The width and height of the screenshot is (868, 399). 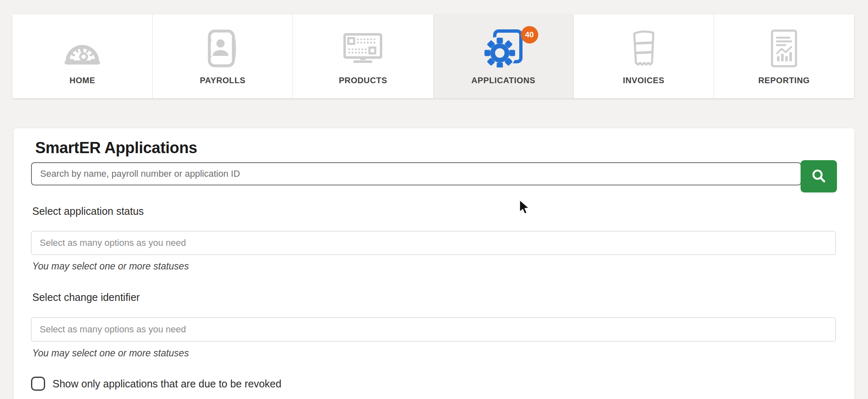 What do you see at coordinates (503, 80) in the screenshot?
I see `tab-label: APPLICATIONS` at bounding box center [503, 80].